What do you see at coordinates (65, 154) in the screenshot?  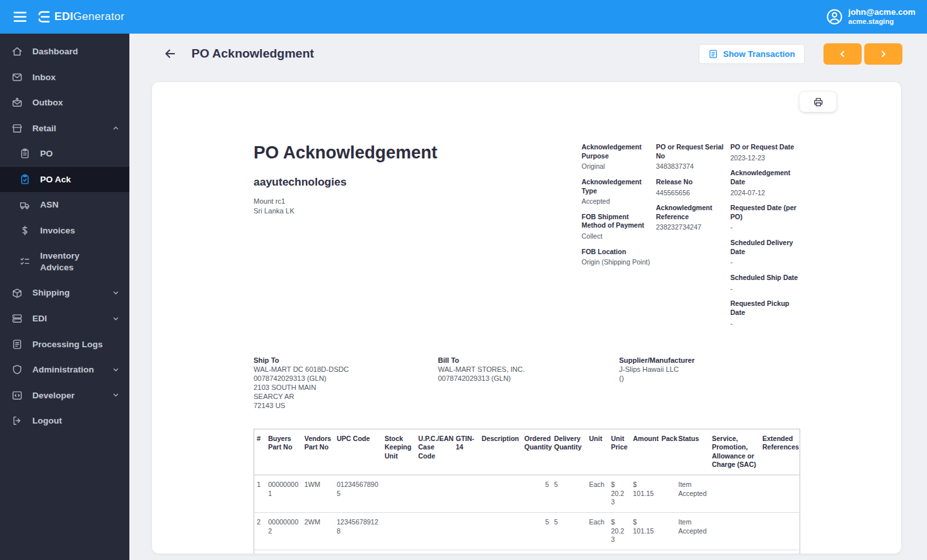 I see `sidebar-item-po: PO` at bounding box center [65, 154].